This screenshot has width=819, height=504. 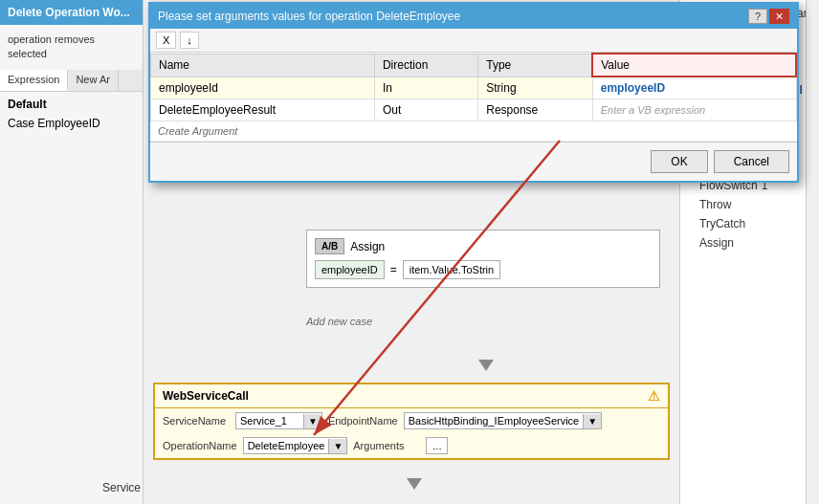 What do you see at coordinates (653, 110) in the screenshot?
I see `value-placeholder-result: Enter a VB expression` at bounding box center [653, 110].